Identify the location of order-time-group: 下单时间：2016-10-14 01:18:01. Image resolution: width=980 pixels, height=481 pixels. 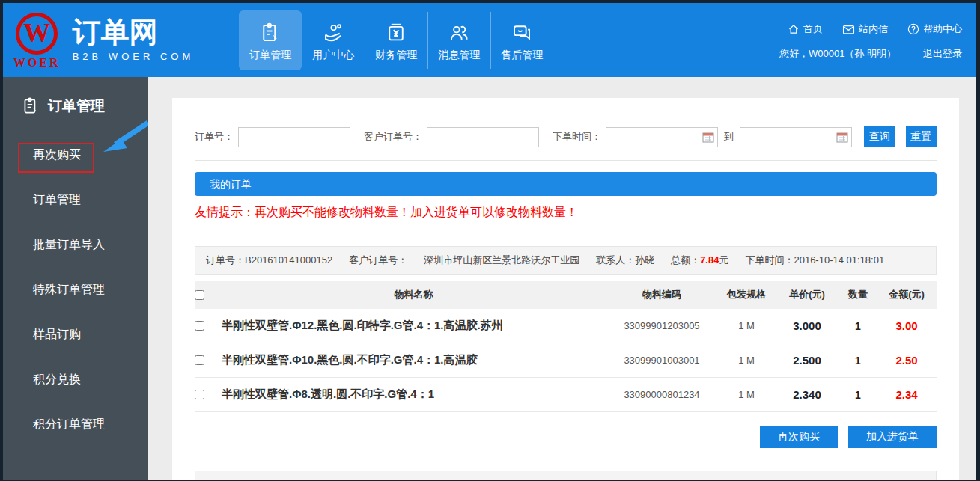
(815, 260).